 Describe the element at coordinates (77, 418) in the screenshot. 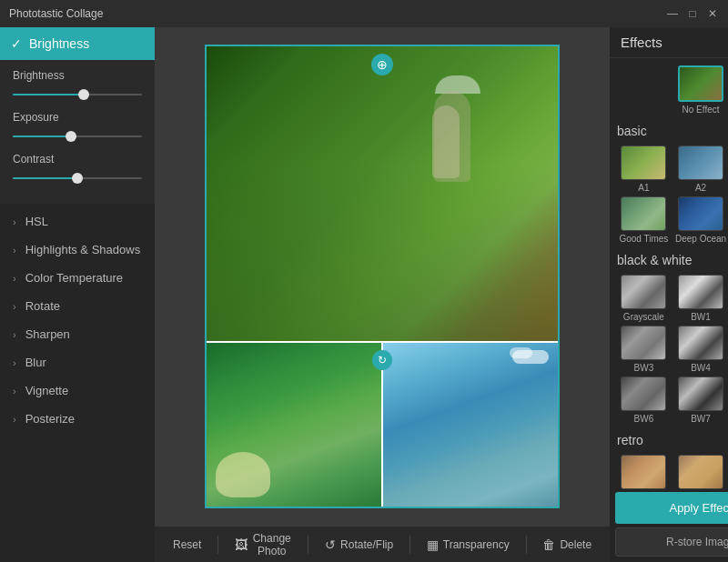

I see `menu-item-posterize: › Posterize` at that location.